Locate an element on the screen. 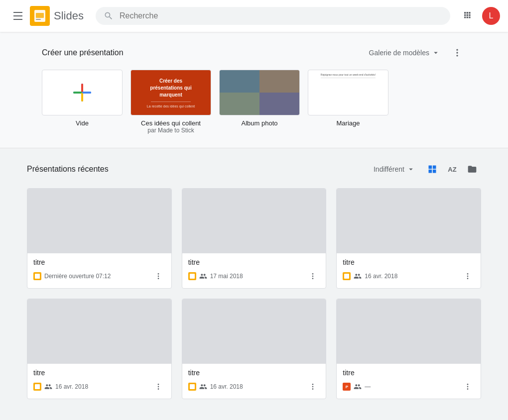  template-album-photo: Album photo is located at coordinates (259, 102).